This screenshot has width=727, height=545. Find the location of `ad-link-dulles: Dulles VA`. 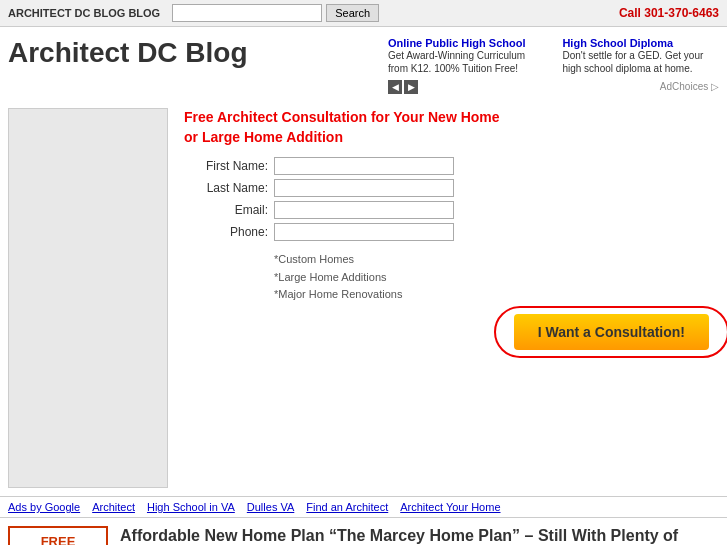

ad-link-dulles: Dulles VA is located at coordinates (270, 507).